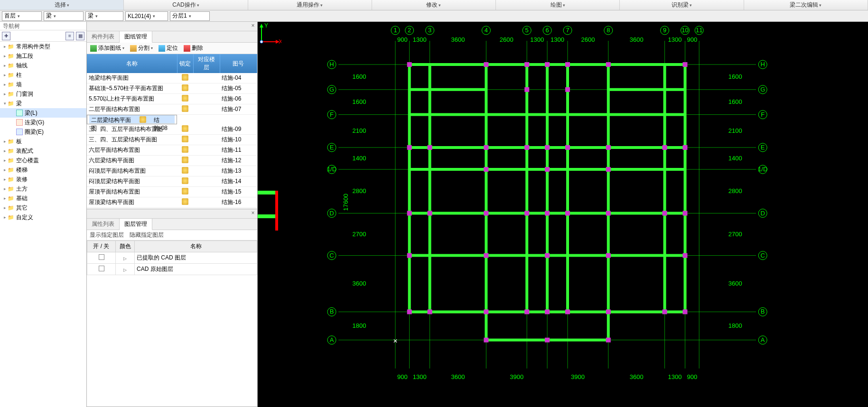 The image size is (868, 407). I want to click on tab-layer-manage: 图层管理, so click(136, 224).